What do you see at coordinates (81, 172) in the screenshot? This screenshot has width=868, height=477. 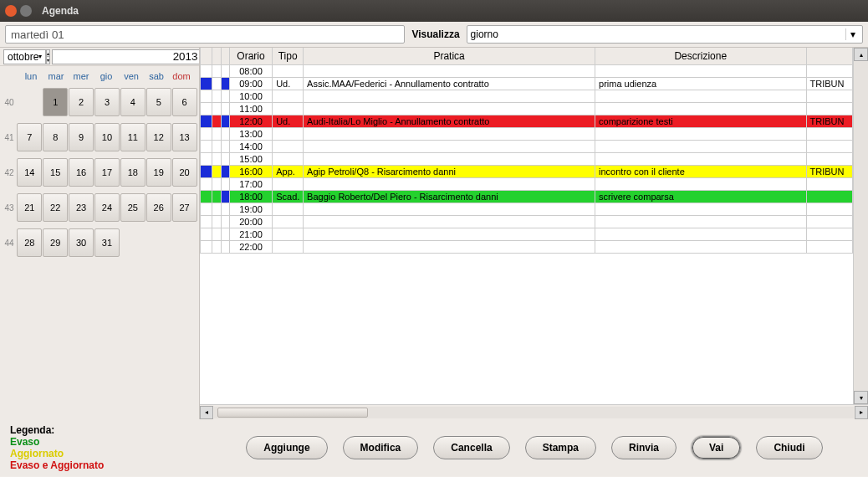 I see `cal-day: 16` at bounding box center [81, 172].